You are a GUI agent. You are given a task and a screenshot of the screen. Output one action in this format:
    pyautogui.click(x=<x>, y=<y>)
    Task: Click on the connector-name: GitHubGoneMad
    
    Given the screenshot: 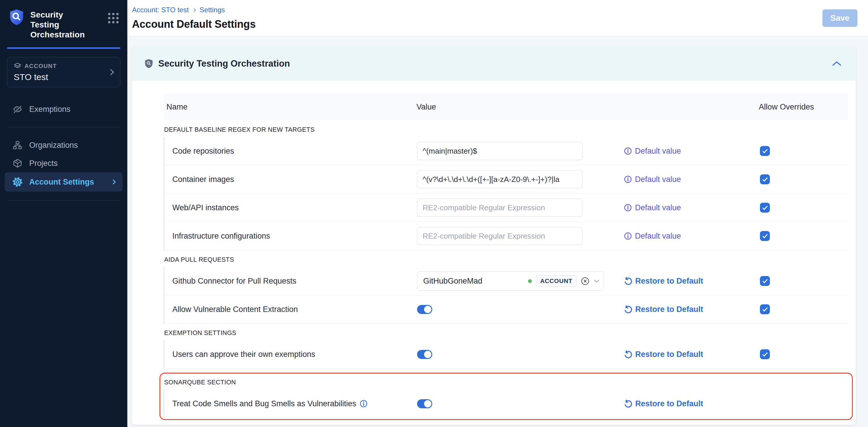 What is the action you would take?
    pyautogui.click(x=474, y=281)
    